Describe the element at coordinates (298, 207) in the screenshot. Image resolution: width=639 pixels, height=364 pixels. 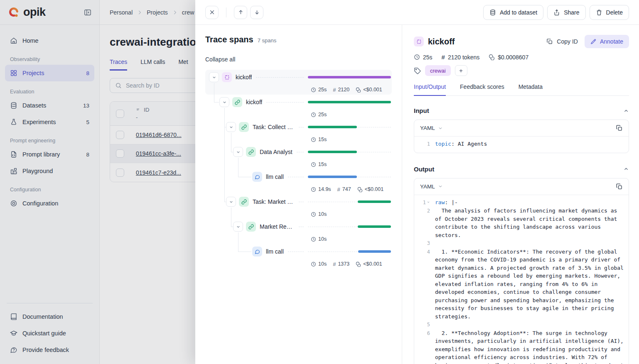
I see `span-row-task-market-research: Task: Market Rese... 10s` at that location.